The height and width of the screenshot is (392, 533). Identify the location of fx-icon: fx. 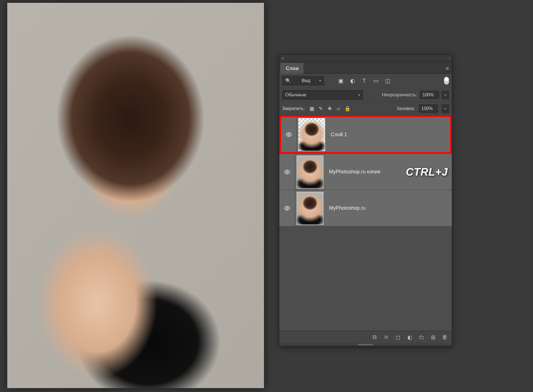
(386, 337).